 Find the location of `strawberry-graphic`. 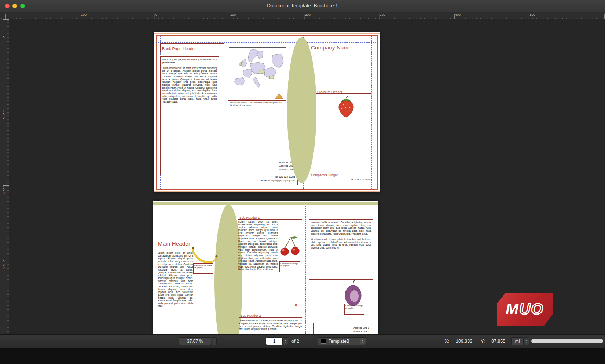

strawberry-graphic is located at coordinates (346, 107).